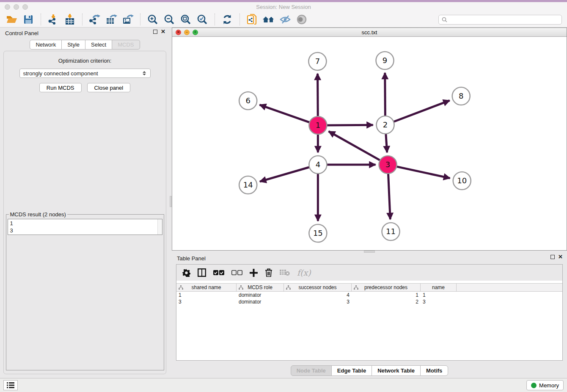 This screenshot has height=392, width=567. What do you see at coordinates (11, 385) in the screenshot?
I see `task-history-button` at bounding box center [11, 385].